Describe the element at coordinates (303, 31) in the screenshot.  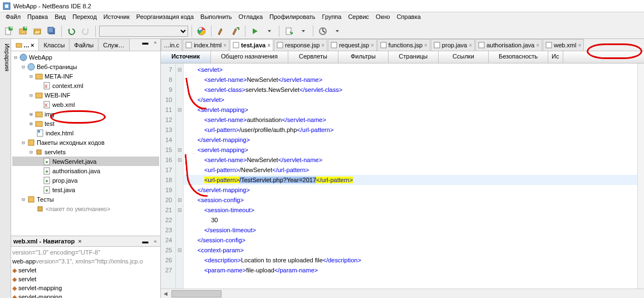
I see `debug-dropdown` at that location.